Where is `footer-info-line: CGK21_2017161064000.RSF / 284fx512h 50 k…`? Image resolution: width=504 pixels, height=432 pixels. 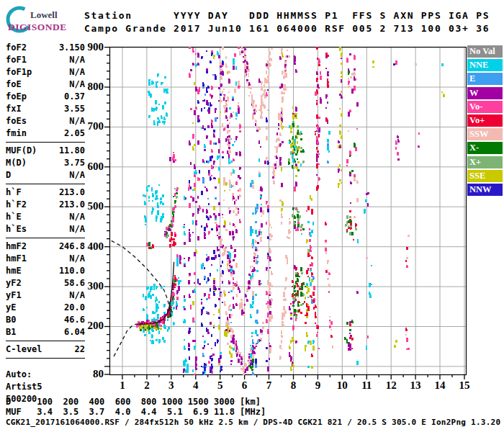 footer-info-line: CGK21_2017161064000.RSF / 284fx512h 50 k… is located at coordinates (253, 422).